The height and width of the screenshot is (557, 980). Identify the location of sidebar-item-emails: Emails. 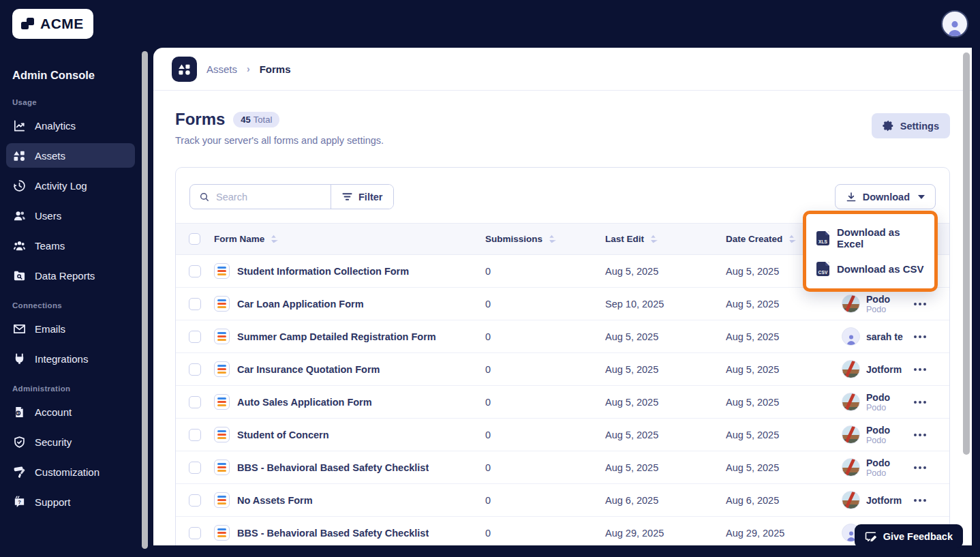
(71, 329).